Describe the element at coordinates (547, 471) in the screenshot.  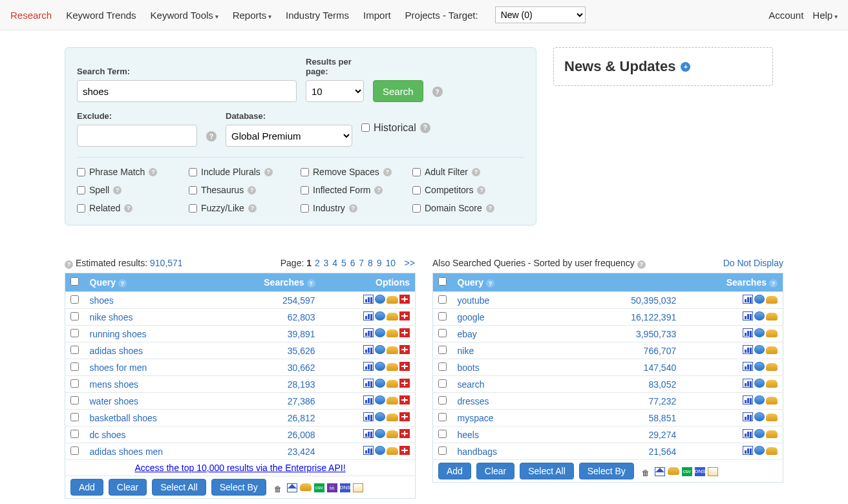
I see `select-all-button: Select All` at that location.